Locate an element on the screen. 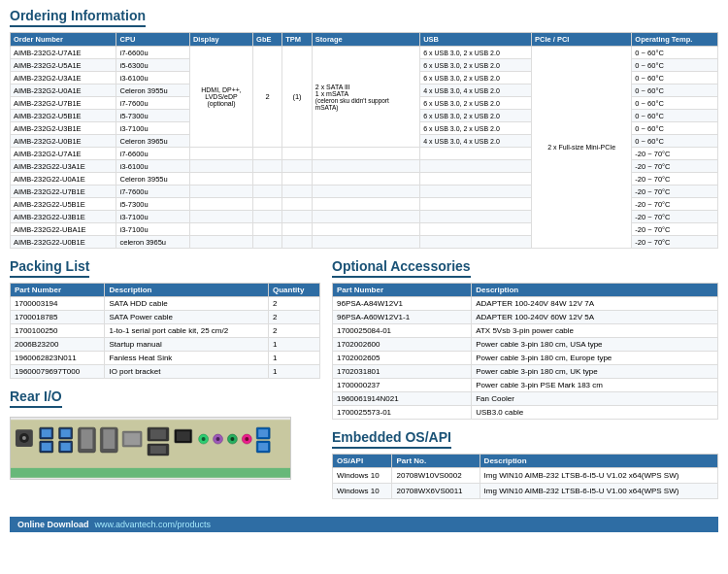 Image resolution: width=728 pixels, height=574 pixels. list-item: Windows 1020708WX6VS0011Img WIN10 AIMB-2… is located at coordinates (526, 491).